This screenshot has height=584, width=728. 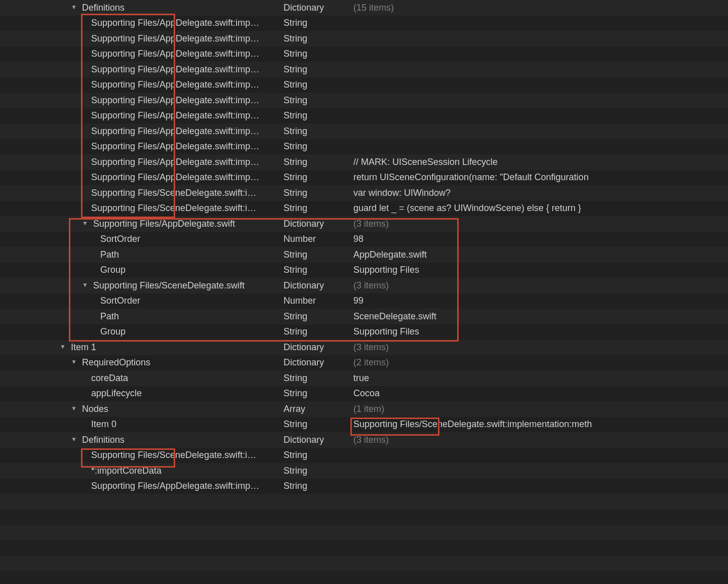 What do you see at coordinates (142, 8) in the screenshot?
I see `key-cell: Definitions` at bounding box center [142, 8].